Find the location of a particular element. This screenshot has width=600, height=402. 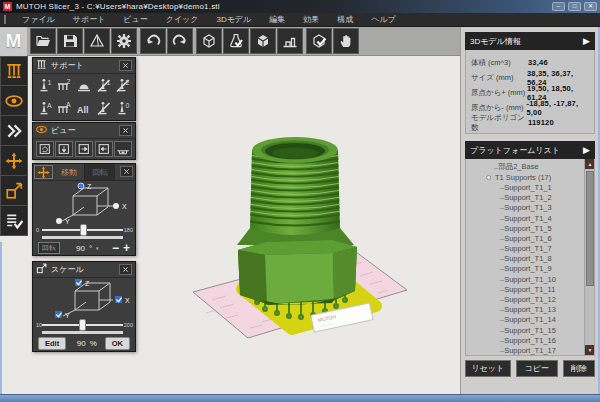

rotate-step-button: 回転 is located at coordinates (49, 248).